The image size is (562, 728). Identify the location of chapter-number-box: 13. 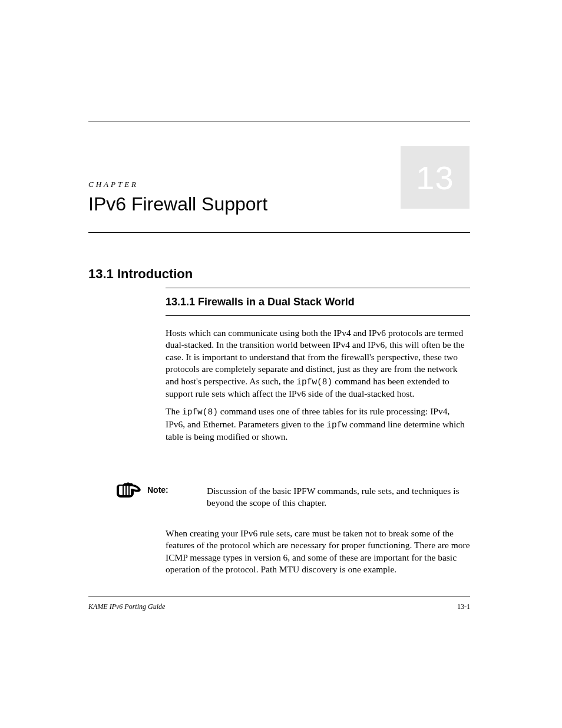
(435, 177).